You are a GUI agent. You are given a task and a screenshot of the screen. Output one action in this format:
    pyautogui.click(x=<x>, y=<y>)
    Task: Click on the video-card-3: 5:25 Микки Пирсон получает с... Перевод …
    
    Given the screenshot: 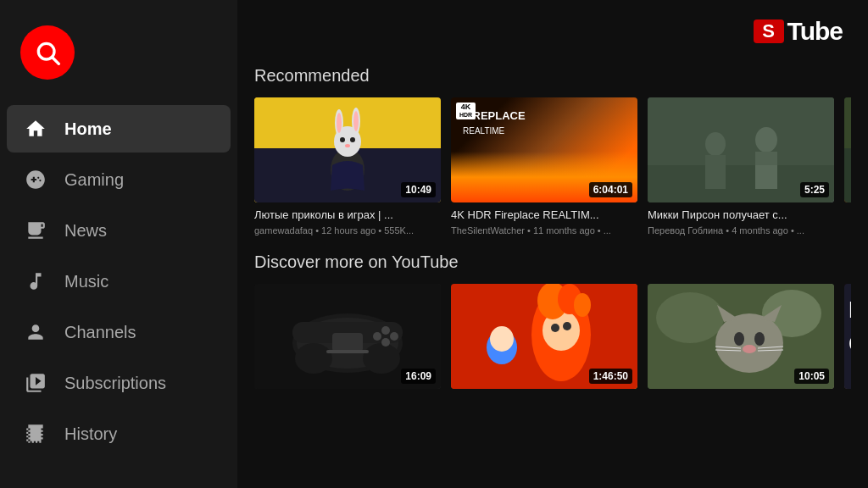 What is the action you would take?
    pyautogui.click(x=741, y=166)
    